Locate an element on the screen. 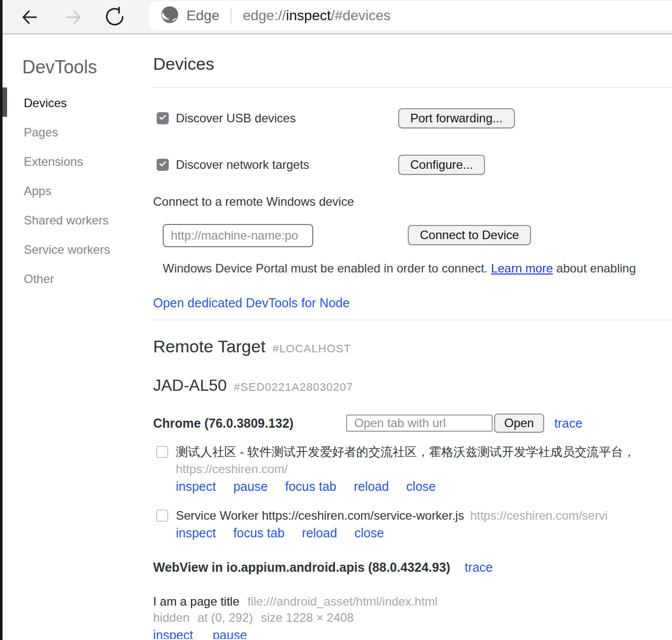 Image resolution: width=672 pixels, height=640 pixels. port-forwarding-button: Port forwarding... is located at coordinates (457, 118).